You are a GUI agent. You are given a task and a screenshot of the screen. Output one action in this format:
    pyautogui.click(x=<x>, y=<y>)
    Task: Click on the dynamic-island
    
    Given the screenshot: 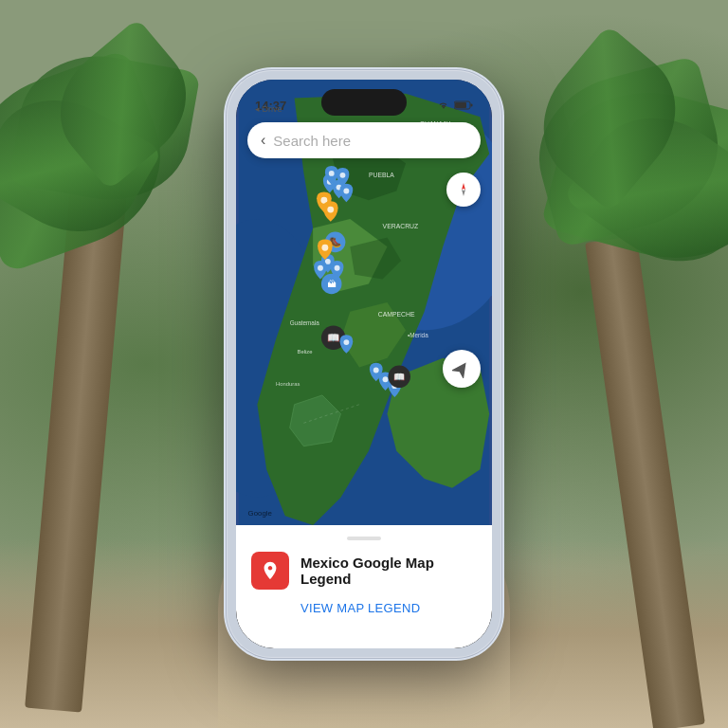 What is the action you would take?
    pyautogui.click(x=364, y=102)
    